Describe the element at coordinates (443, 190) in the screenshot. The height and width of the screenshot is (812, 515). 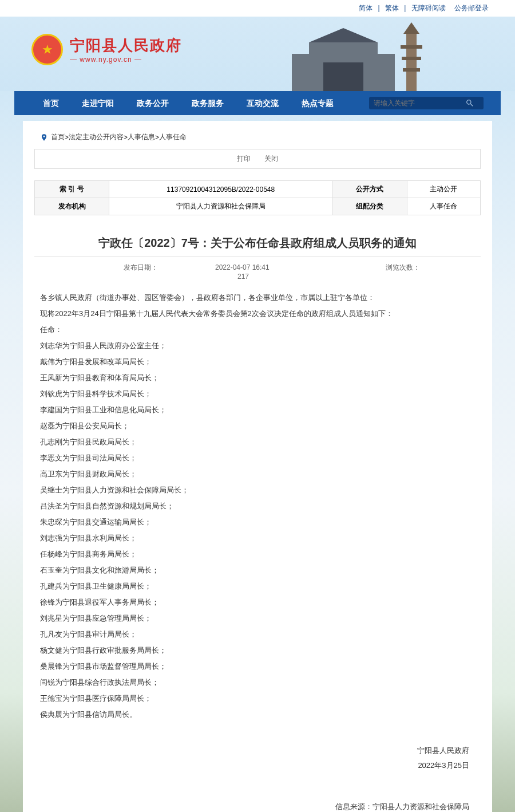
I see `value-method: 主动公开` at that location.